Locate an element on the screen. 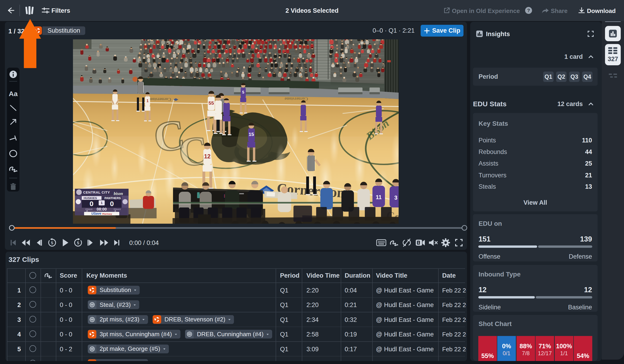  svg-text: 11 is located at coordinates (379, 197).